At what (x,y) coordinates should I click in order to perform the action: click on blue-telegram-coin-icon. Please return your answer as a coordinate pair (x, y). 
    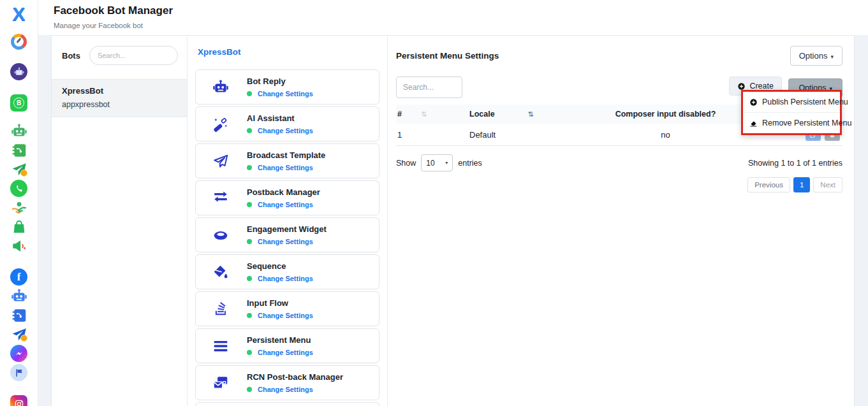
    Looking at the image, I should click on (19, 334).